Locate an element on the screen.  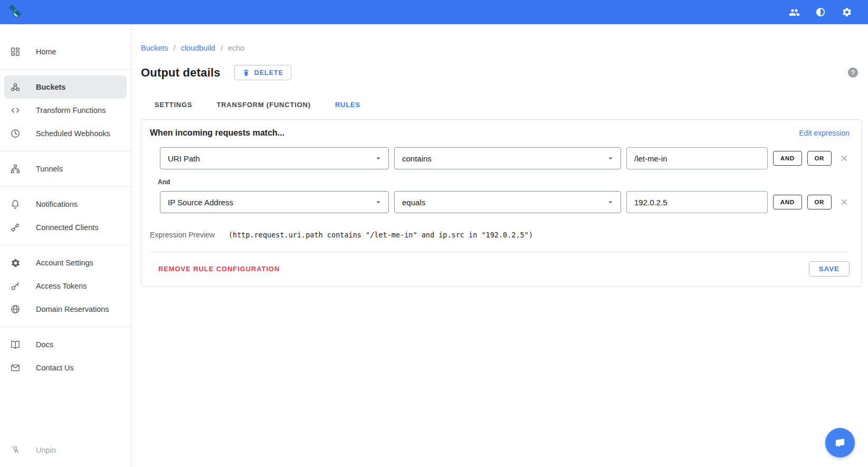
dashboard-icon is located at coordinates (15, 52).